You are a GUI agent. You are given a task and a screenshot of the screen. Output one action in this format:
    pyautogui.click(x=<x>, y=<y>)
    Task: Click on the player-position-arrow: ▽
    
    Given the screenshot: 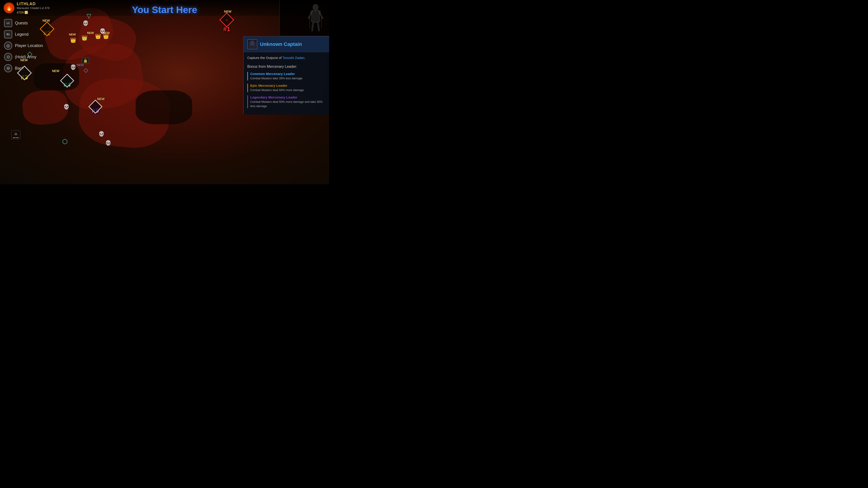 What is the action you would take?
    pyautogui.click(x=89, y=16)
    